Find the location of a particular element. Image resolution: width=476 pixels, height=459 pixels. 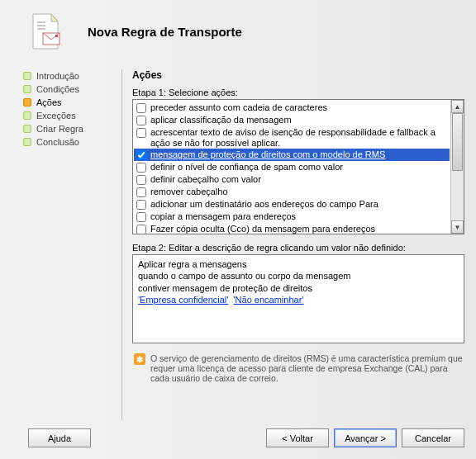

action-label: remover cabeçalho is located at coordinates (189, 192).